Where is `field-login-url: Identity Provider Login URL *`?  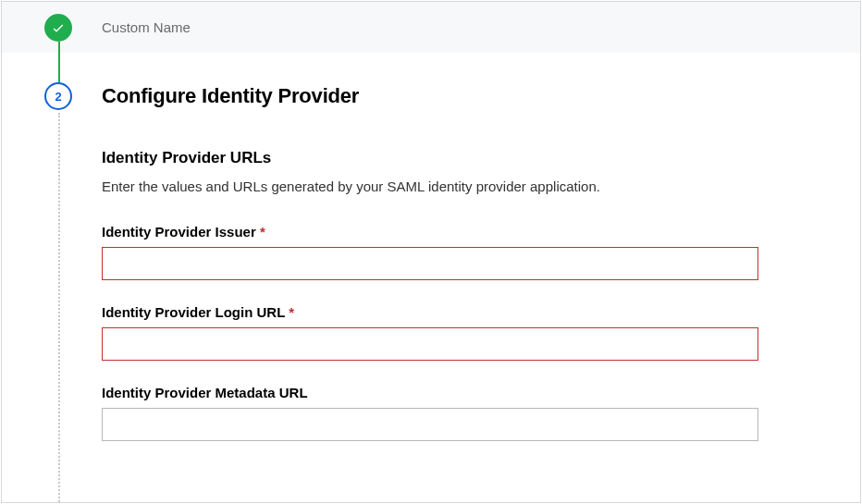 field-login-url: Identity Provider Login URL * is located at coordinates (430, 333).